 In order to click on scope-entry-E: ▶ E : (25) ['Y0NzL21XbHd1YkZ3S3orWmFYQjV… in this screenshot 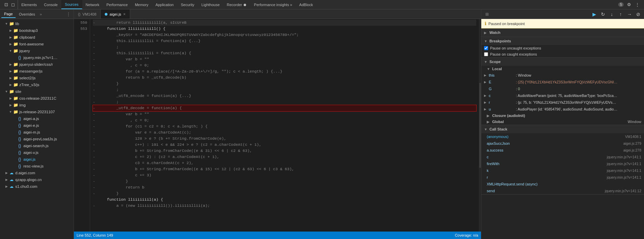, I will do `click(563, 82)`.